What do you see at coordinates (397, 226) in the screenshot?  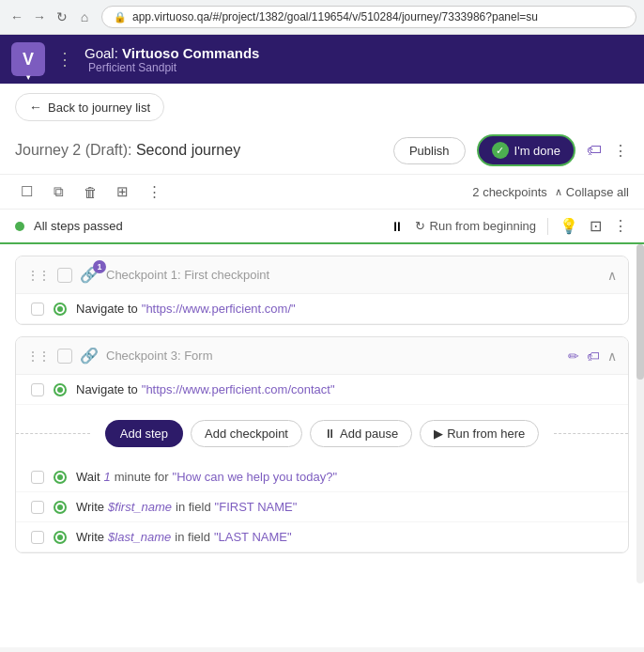 I see `pause-icon: ⏸` at bounding box center [397, 226].